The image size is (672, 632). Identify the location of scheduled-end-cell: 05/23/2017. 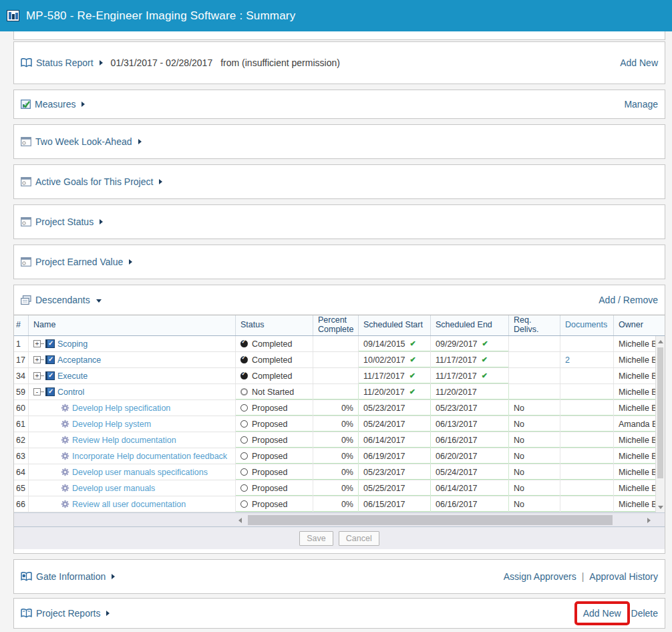
(470, 408).